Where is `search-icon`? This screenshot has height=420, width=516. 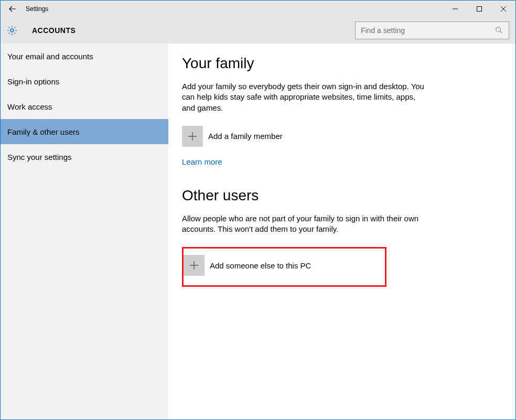 search-icon is located at coordinates (499, 30).